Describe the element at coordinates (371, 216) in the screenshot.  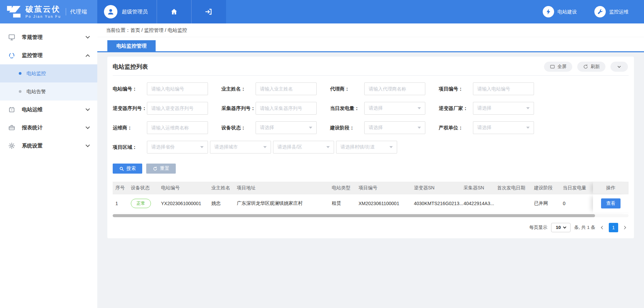
I see `horizontal-scrollbar` at that location.